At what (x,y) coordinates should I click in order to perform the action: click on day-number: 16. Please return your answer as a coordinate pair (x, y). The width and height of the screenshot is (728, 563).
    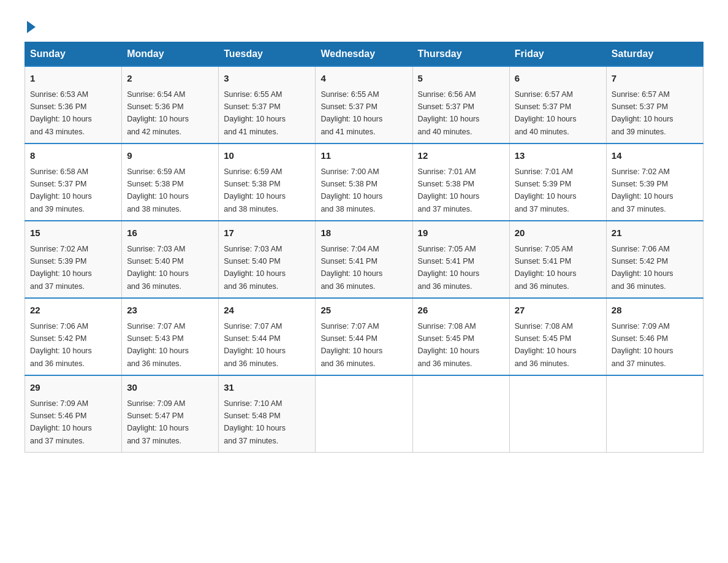
    Looking at the image, I should click on (170, 233).